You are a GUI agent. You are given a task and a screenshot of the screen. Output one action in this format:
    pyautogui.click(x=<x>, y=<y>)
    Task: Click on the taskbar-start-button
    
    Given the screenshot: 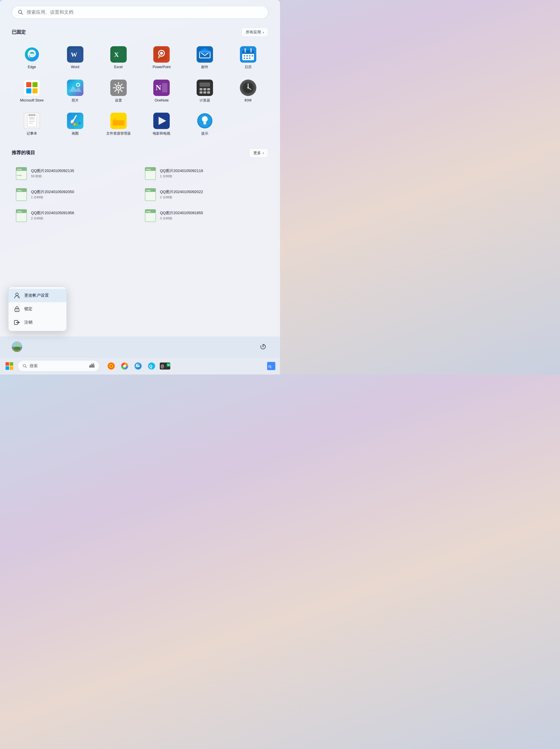 What is the action you would take?
    pyautogui.click(x=9, y=366)
    